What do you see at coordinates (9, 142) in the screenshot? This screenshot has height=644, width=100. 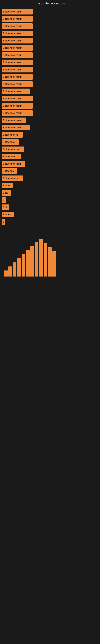 I see `bar-label: Bottleneck` at bounding box center [9, 142].